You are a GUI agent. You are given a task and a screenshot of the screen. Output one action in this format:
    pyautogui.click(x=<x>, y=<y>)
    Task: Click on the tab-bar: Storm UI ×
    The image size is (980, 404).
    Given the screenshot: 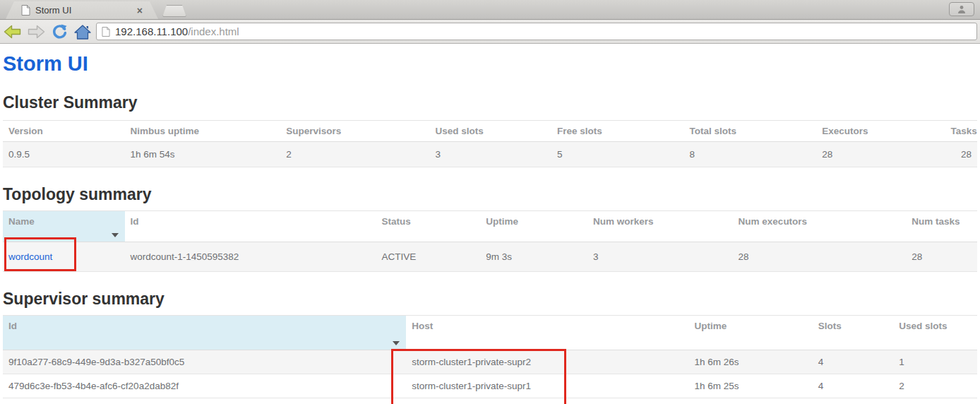 What is the action you would take?
    pyautogui.click(x=490, y=10)
    